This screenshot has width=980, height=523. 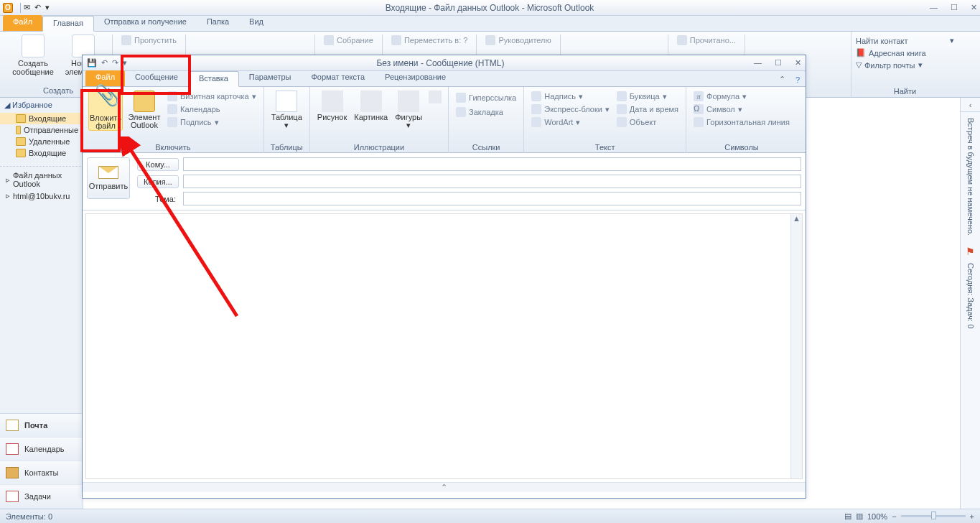 What do you see at coordinates (214, 79) in the screenshot?
I see `ctab-insert: Вставка` at bounding box center [214, 79].